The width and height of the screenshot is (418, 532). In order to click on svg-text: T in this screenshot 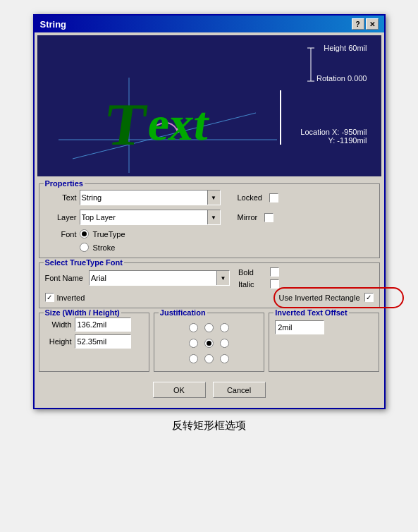, I will do `click(125, 124)`.